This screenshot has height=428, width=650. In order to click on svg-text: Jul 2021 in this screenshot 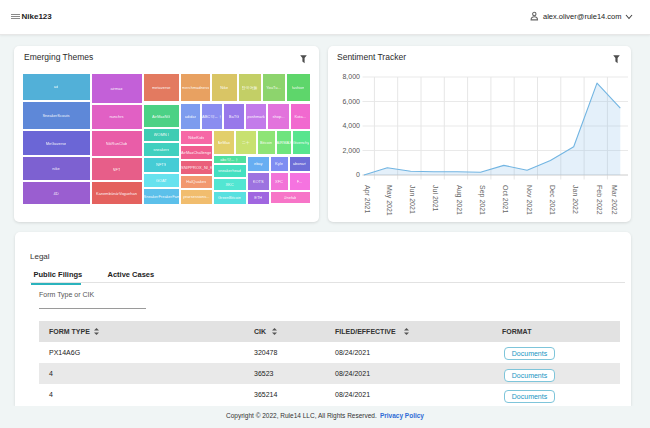, I will do `click(436, 198)`.